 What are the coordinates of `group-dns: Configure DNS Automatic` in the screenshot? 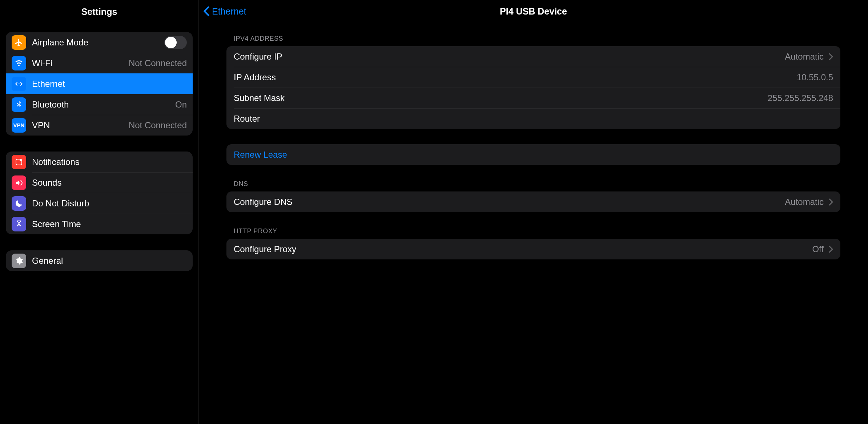 It's located at (534, 202).